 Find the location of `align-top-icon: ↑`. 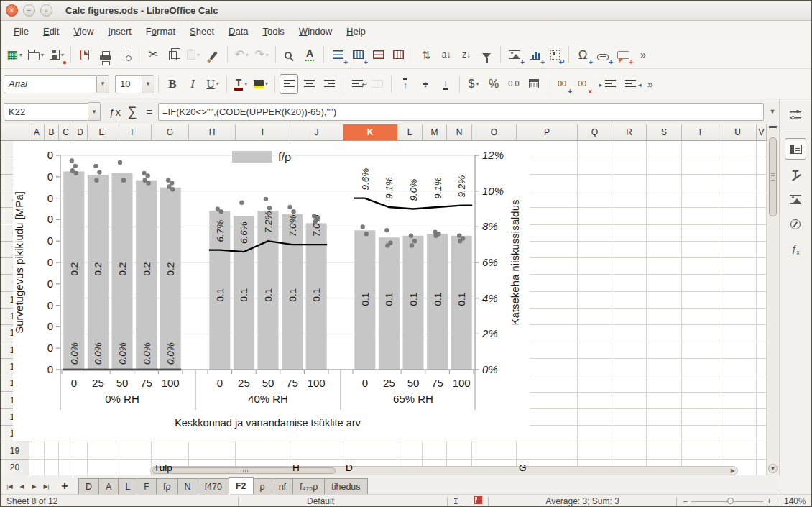

align-top-icon: ↑ is located at coordinates (405, 84).